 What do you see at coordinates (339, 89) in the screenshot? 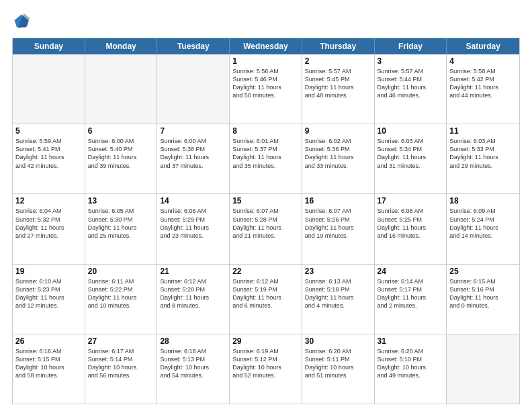
I see `cal-cell: 2Sunrise: 5:57 AM Sunset: 5:45 PM Daylig…` at bounding box center [339, 89].